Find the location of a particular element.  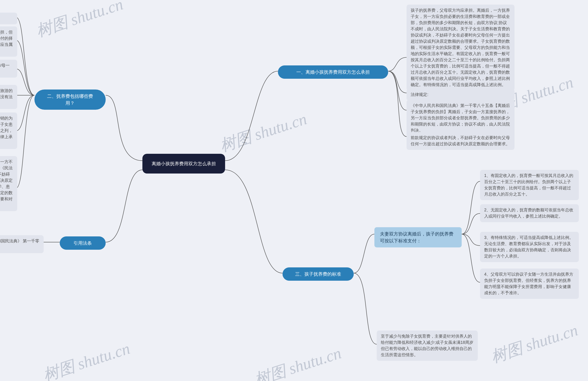

branch-2: 二、抚养费包括哪些费用？ is located at coordinates (70, 100).